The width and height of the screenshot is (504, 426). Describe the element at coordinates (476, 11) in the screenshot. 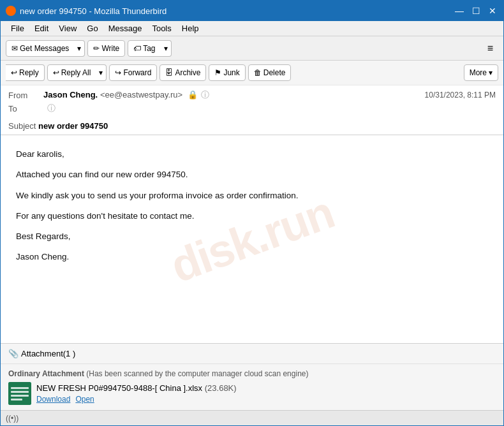

I see `window-controls: — ☐ ✕` at that location.